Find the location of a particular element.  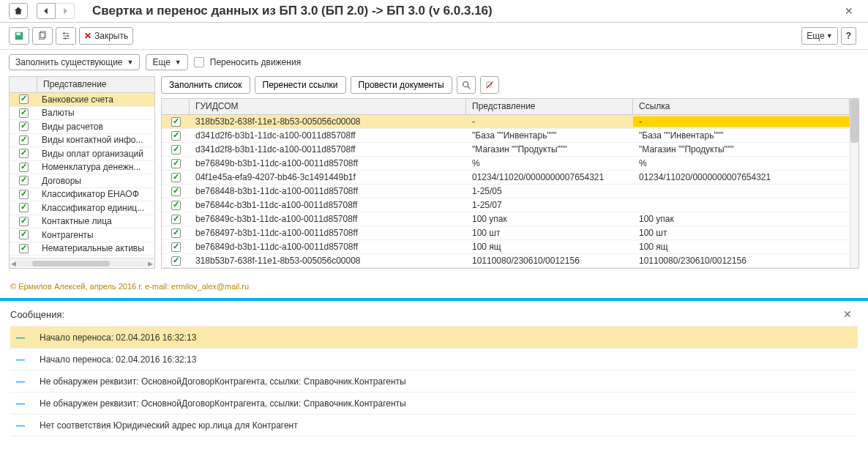

list-item: Нематериальные активы is located at coordinates (82, 249).